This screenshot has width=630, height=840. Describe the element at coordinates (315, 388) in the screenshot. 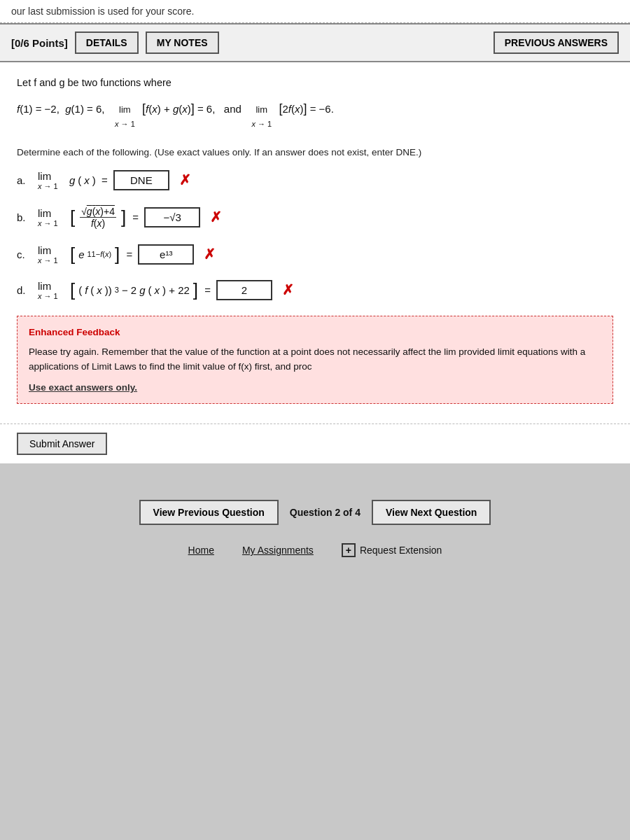

I see `use-exact-notice: Use exact answers only.` at that location.